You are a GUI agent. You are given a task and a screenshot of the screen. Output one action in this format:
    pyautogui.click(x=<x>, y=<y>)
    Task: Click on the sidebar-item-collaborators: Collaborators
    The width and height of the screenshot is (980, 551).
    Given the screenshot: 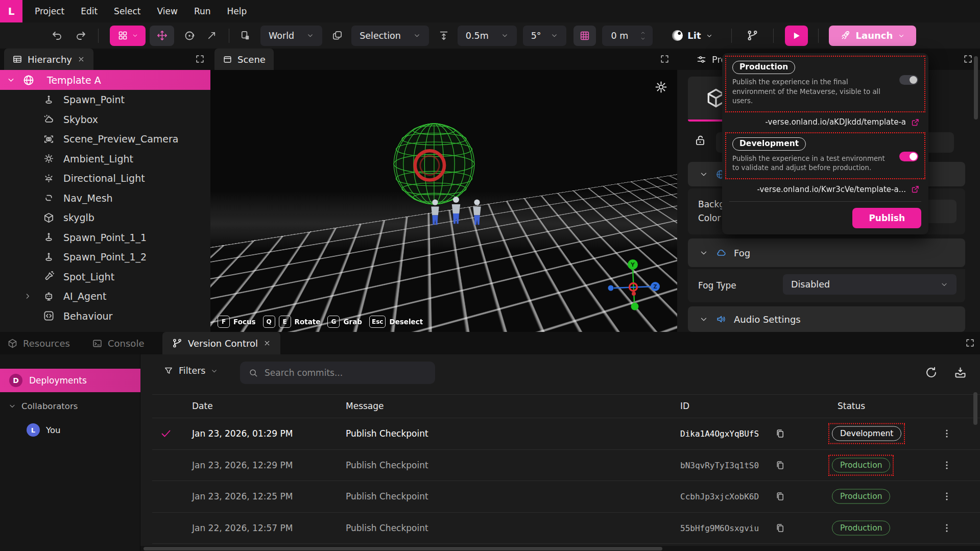 What is the action you would take?
    pyautogui.click(x=70, y=406)
    